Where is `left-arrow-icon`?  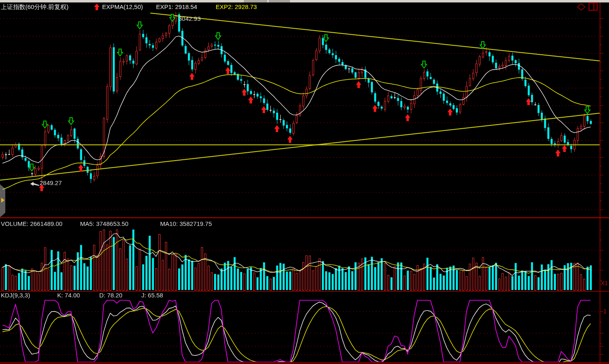 left-arrow-icon is located at coordinates (35, 184).